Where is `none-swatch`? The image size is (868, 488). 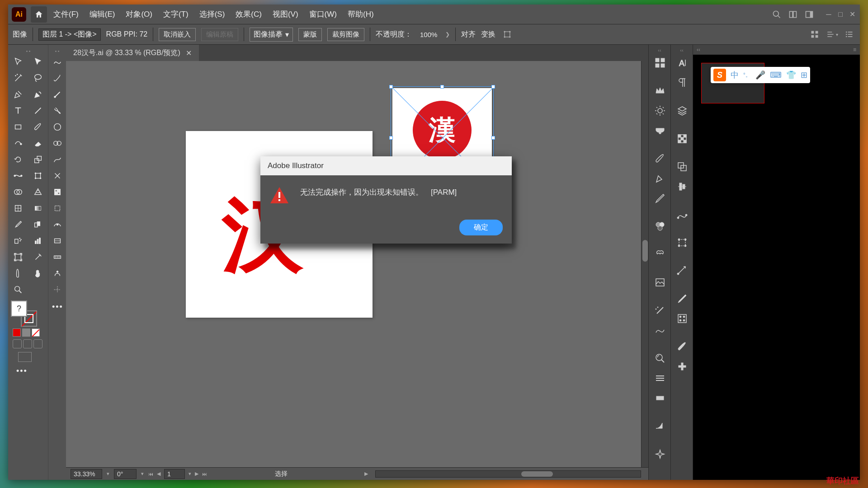 none-swatch is located at coordinates (36, 333).